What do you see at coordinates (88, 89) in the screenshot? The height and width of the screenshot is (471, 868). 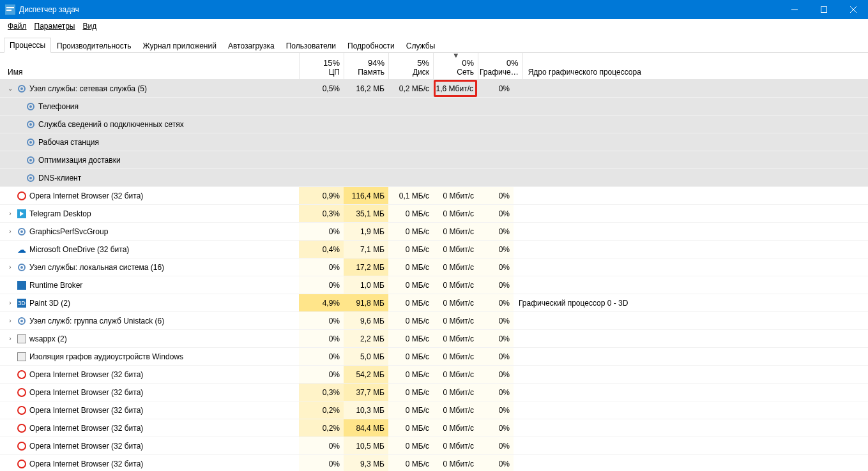 I see `process-name: Узел службы: сетевая служба (5)` at bounding box center [88, 89].